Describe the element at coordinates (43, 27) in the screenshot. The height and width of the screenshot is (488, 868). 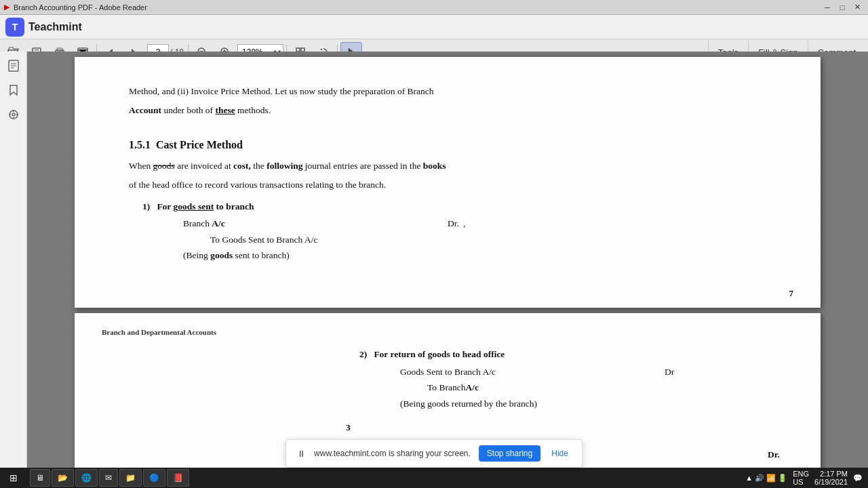
I see `teachmint-logo: T Teachmint` at that location.